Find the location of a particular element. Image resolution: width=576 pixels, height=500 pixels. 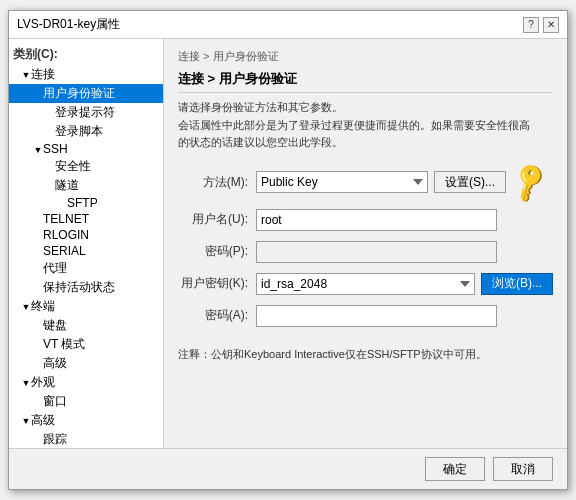

sidebar-item-login-script: 登录脚本 is located at coordinates (86, 132).